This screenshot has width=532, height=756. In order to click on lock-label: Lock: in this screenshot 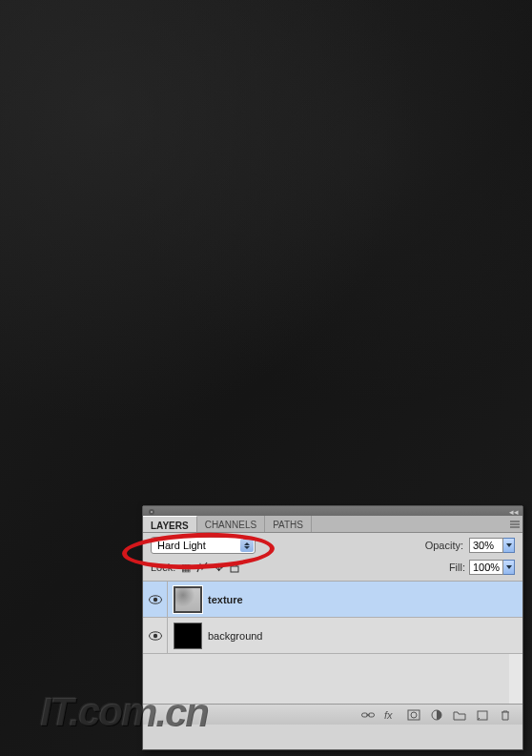, I will do `click(163, 567)`.